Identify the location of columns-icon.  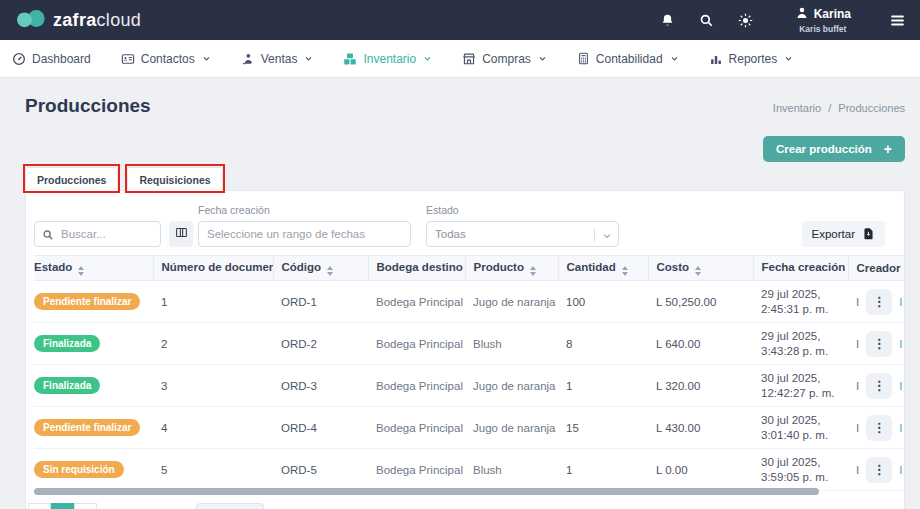
(182, 234).